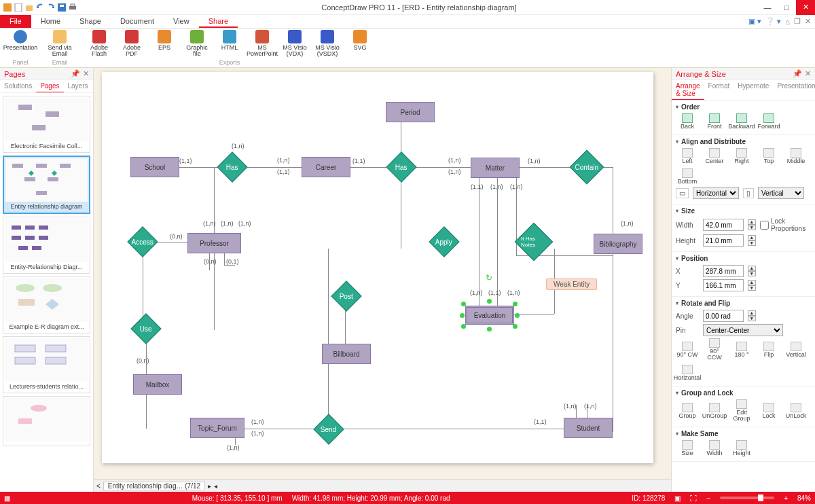 This screenshot has width=815, height=504. Describe the element at coordinates (742, 156) in the screenshot. I see `align-right-button: Right` at that location.